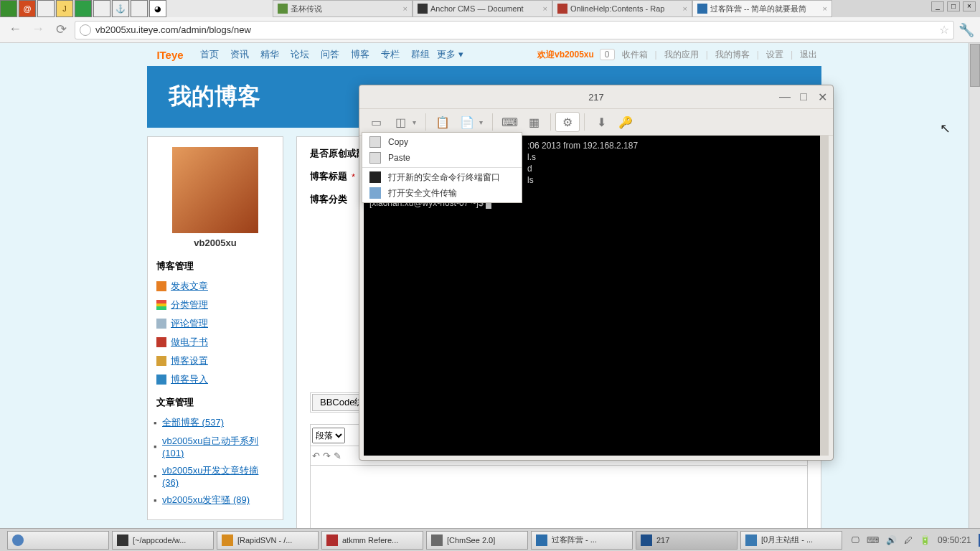 The height and width of the screenshot is (551, 980). Describe the element at coordinates (451, 55) in the screenshot. I see `nav-more: 更多 ▾` at that location.